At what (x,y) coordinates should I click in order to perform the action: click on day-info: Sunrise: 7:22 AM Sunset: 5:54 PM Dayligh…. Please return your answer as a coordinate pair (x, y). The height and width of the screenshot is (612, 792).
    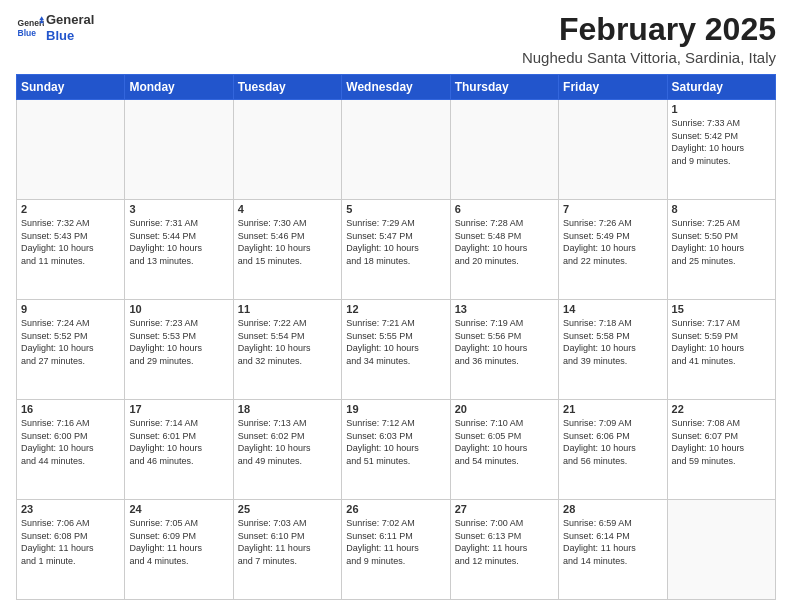
    Looking at the image, I should click on (288, 342).